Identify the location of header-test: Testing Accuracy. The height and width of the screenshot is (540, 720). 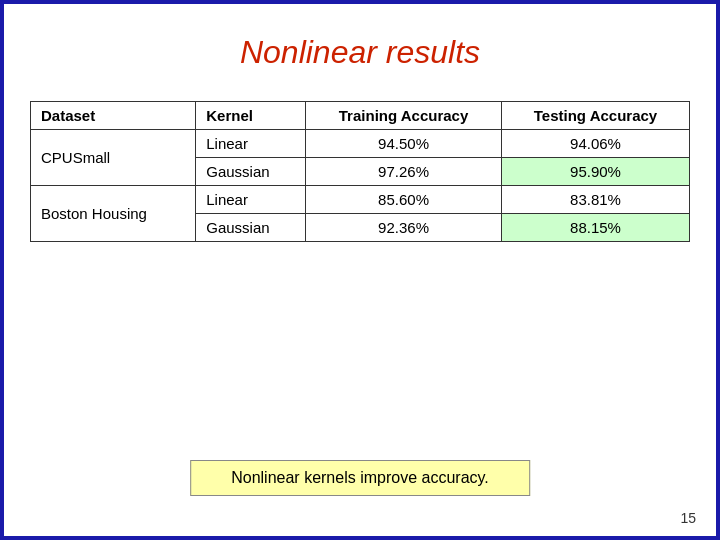
(596, 116).